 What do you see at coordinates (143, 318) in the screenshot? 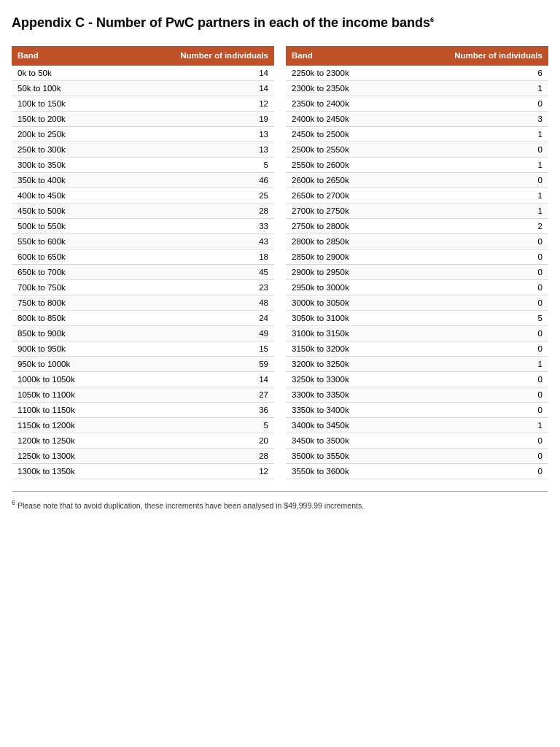
I see `table-row: 800k to 850k24` at bounding box center [143, 318].